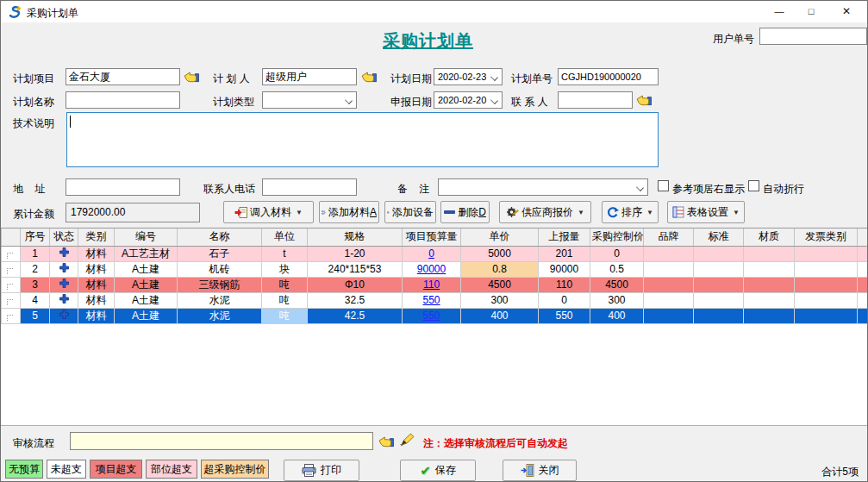 This screenshot has width=868, height=482. I want to click on add-material-button: 添加材料A, so click(349, 212).